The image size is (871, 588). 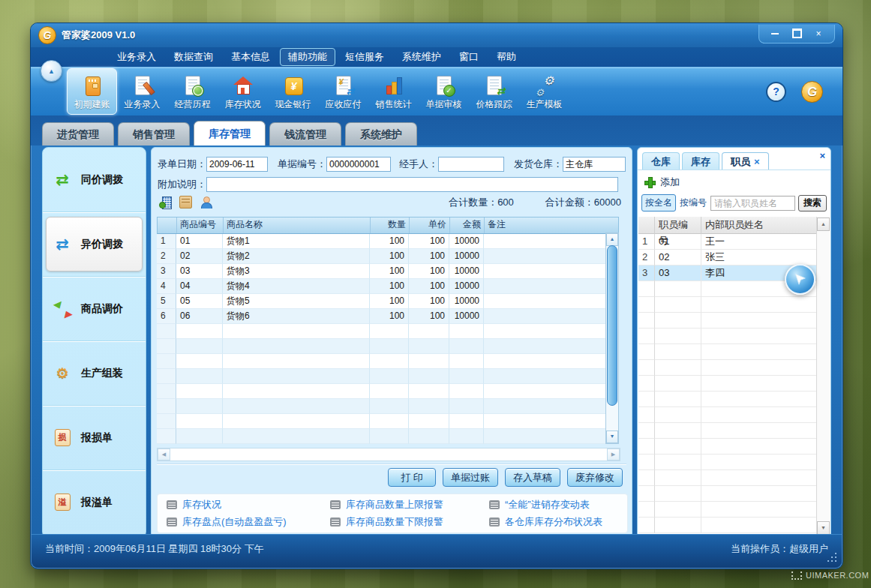 What do you see at coordinates (95, 437) in the screenshot?
I see `sidebar-item-loss-report: 损 报损单` at bounding box center [95, 437].